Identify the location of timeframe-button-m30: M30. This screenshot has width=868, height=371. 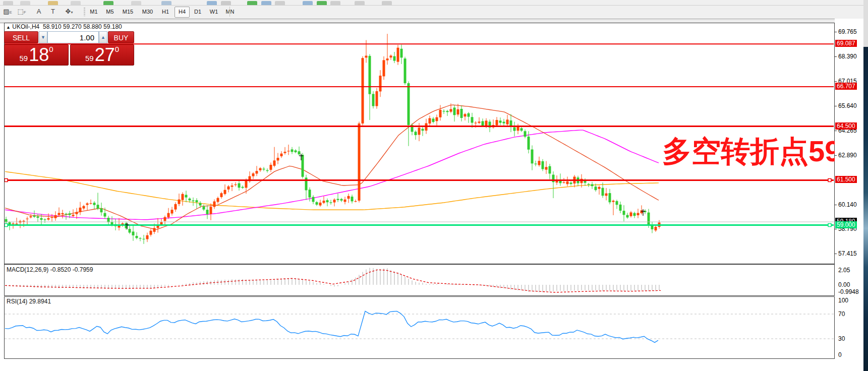
(147, 12).